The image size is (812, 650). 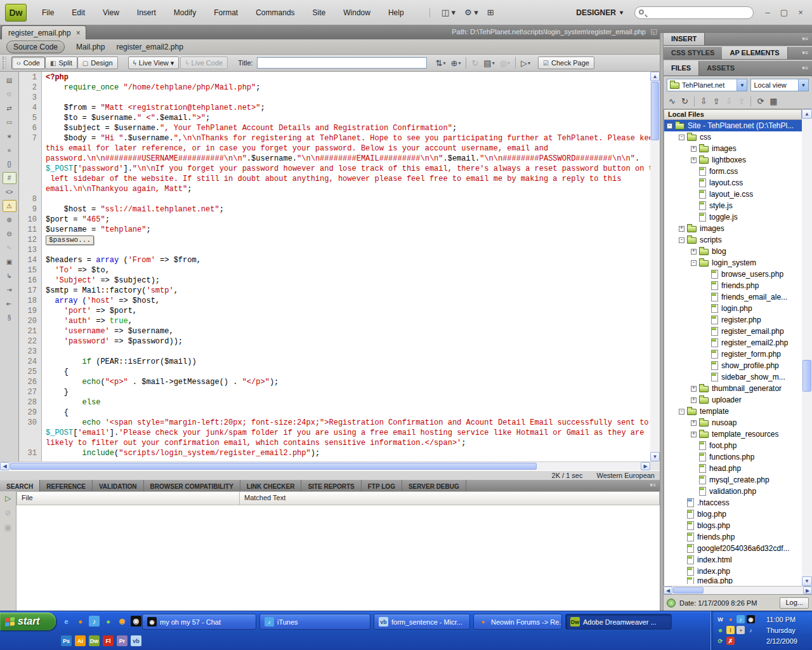 I want to click on lock-tray-icon: ▪, so click(x=741, y=630).